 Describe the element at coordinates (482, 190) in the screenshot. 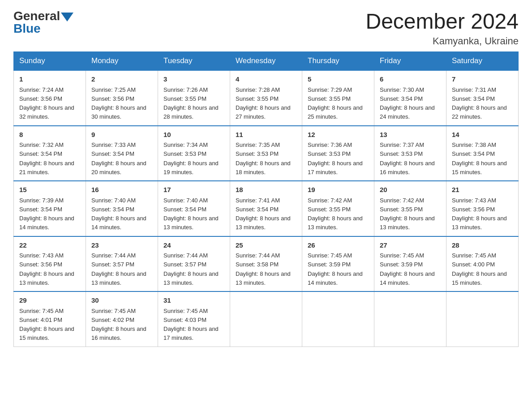

I see `day-number: 21` at that location.